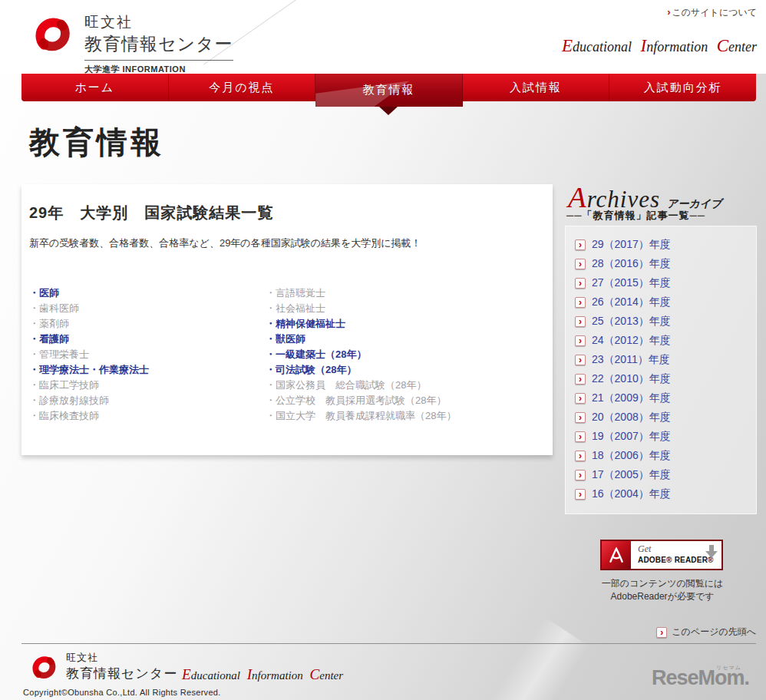 This screenshot has width=766, height=700. I want to click on brand-line2: 教育情報センター, so click(159, 46).